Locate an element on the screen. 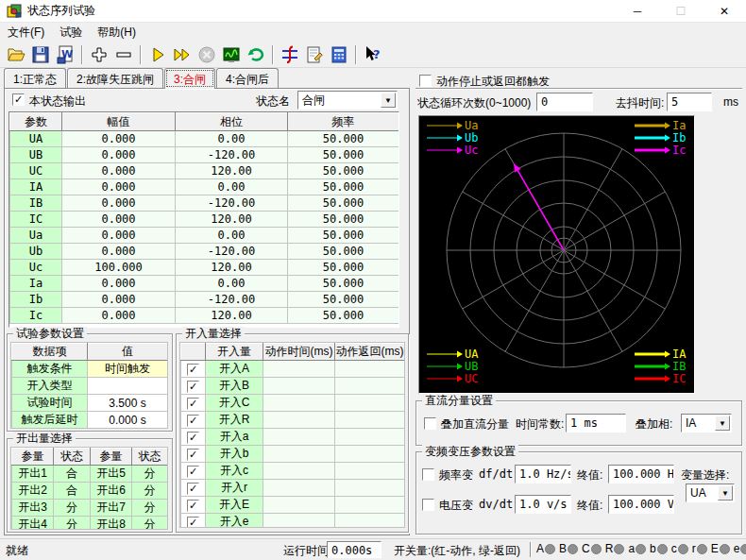 This screenshot has width=746, height=560. minimize-button: ─ is located at coordinates (637, 11).